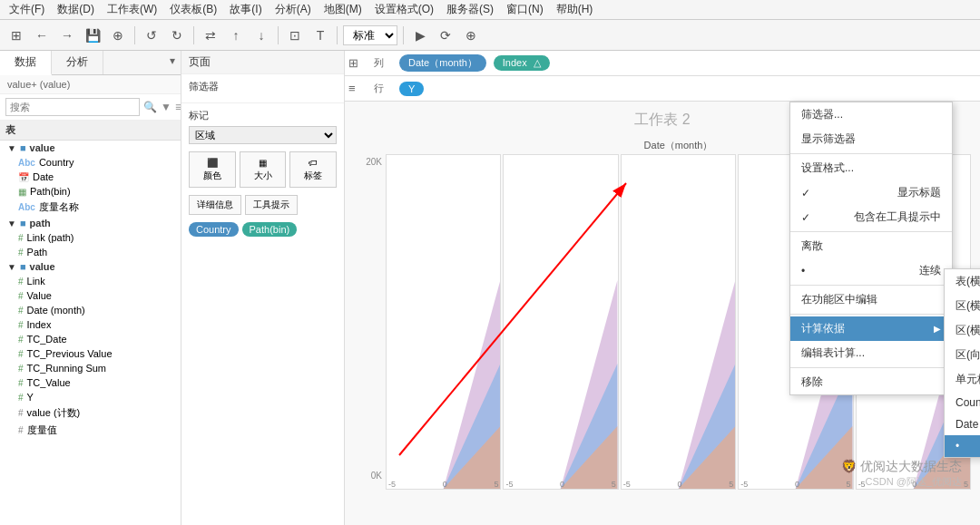 This screenshot has height=525, width=980. Describe the element at coordinates (962, 355) in the screenshot. I see `cm2-pane-down-across: 区(向下，然后横穿)` at that location.